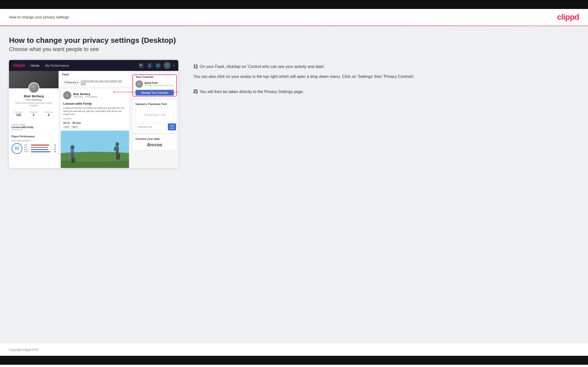  Describe the element at coordinates (40, 149) in the screenshot. I see `bar-arg: ARG 86` at that location.